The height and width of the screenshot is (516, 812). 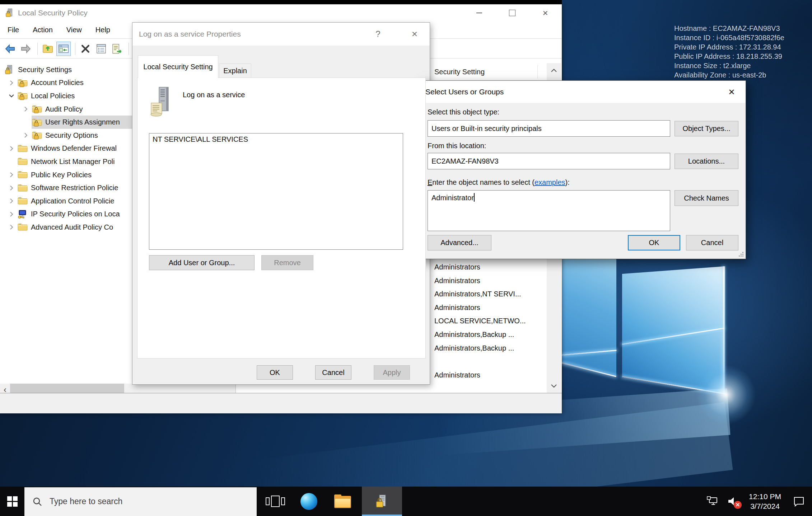 I want to click on back-icon, so click(x=10, y=49).